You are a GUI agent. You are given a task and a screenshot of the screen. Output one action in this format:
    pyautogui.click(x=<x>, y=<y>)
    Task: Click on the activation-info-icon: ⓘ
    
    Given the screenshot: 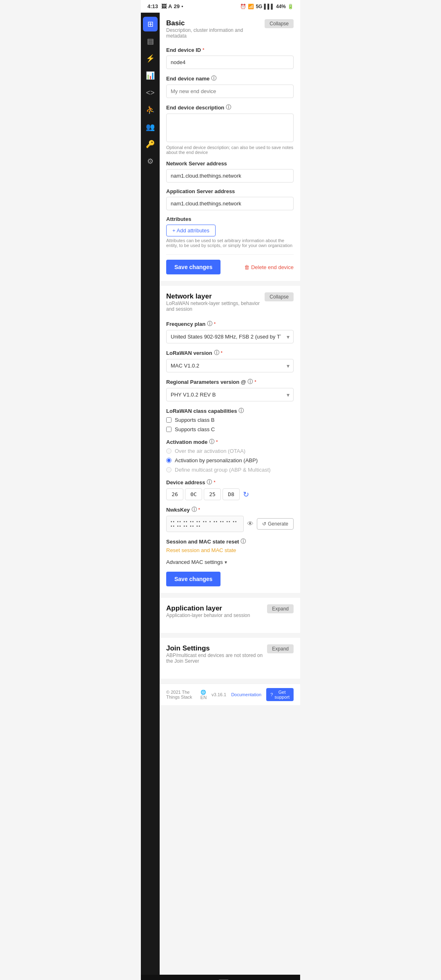 What is the action you would take?
    pyautogui.click(x=212, y=442)
    